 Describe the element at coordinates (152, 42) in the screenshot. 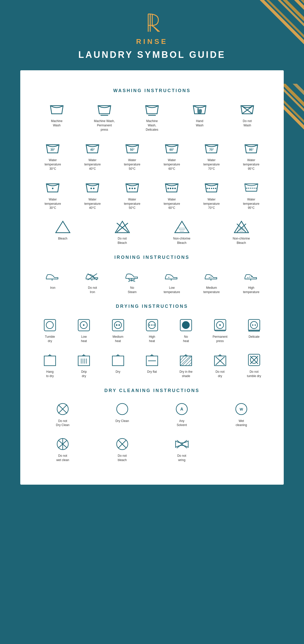

I see `brand-name: RINSE` at that location.